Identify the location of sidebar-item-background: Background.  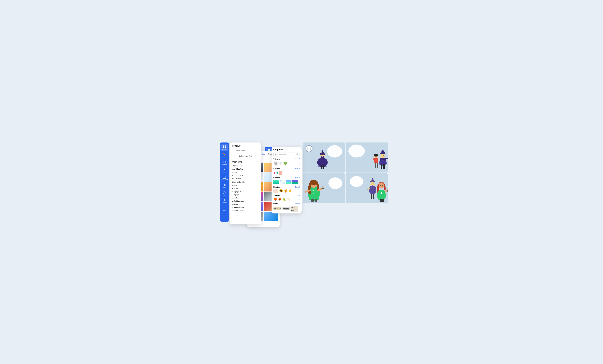
(224, 178).